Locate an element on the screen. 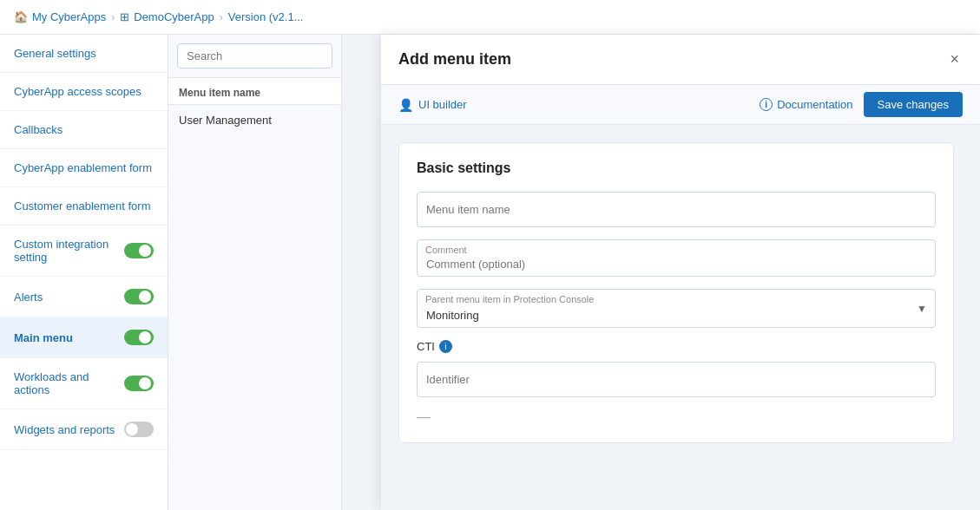 Image resolution: width=980 pixels, height=510 pixels. settings-card-title: Basic settings is located at coordinates (676, 168).